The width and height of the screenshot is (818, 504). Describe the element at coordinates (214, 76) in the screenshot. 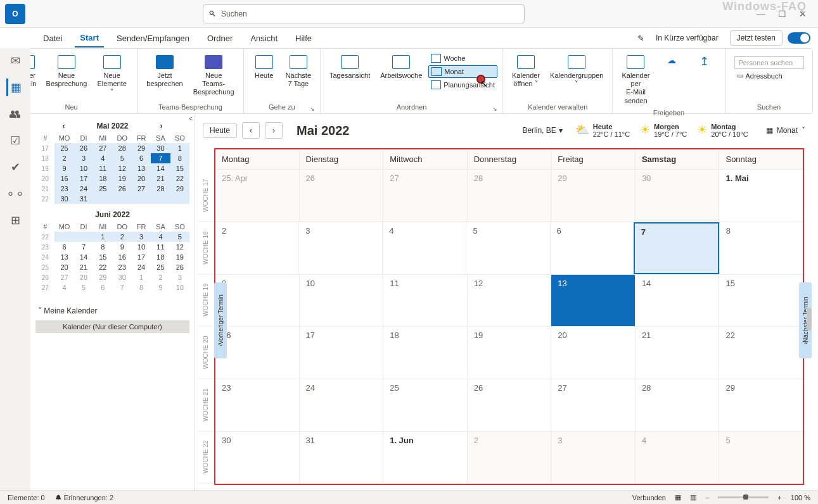

I see `ribbon-neue-teams--besprech: Neue Teams-Besprechung` at that location.